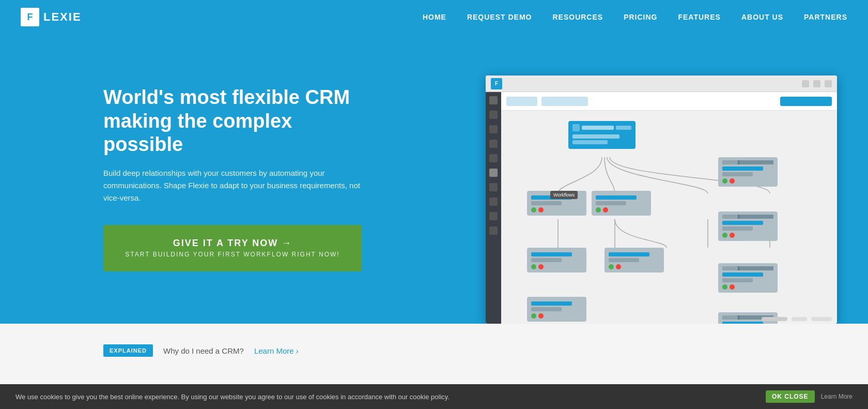  Describe the element at coordinates (763, 17) in the screenshot. I see `nav-about-us: ABOUT US` at that location.